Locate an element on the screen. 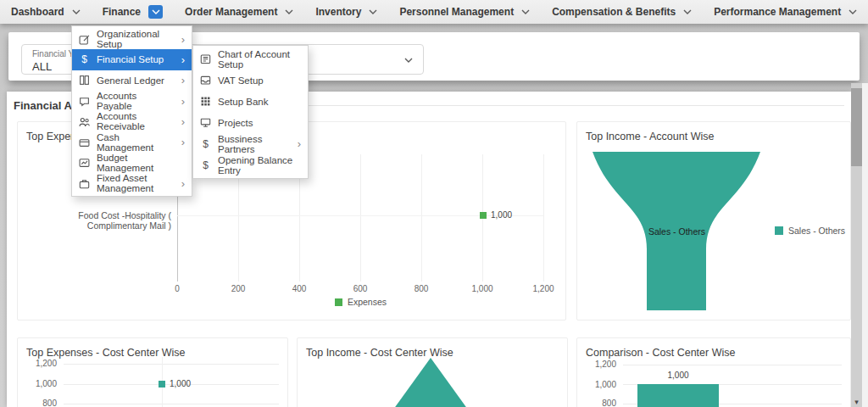 This screenshot has height=407, width=868. submenu-item-setup-bank: Setup Bank is located at coordinates (251, 102).